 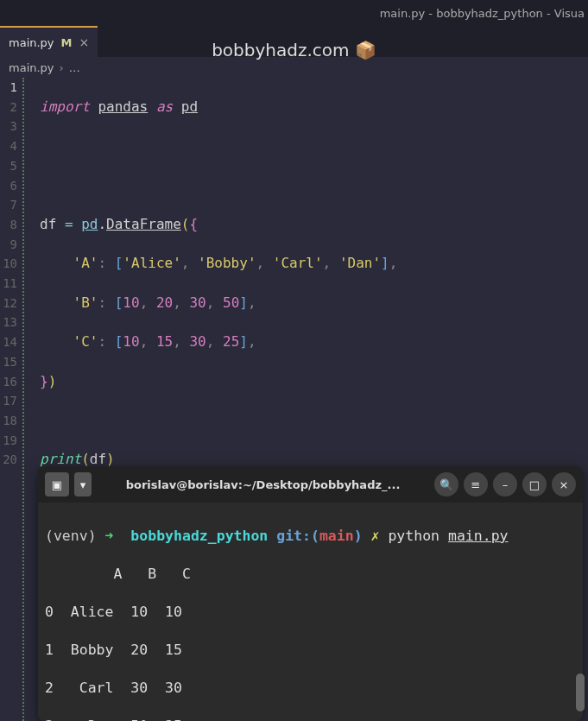 I want to click on terminal-title-bar: ▣ ▾ borislav@borislav:~/Desktop/bobbyhad…, so click(x=311, y=484).